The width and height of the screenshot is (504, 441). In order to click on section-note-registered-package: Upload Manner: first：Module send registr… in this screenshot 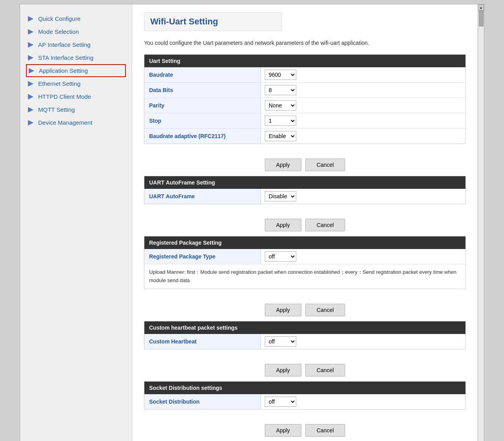, I will do `click(305, 277)`.